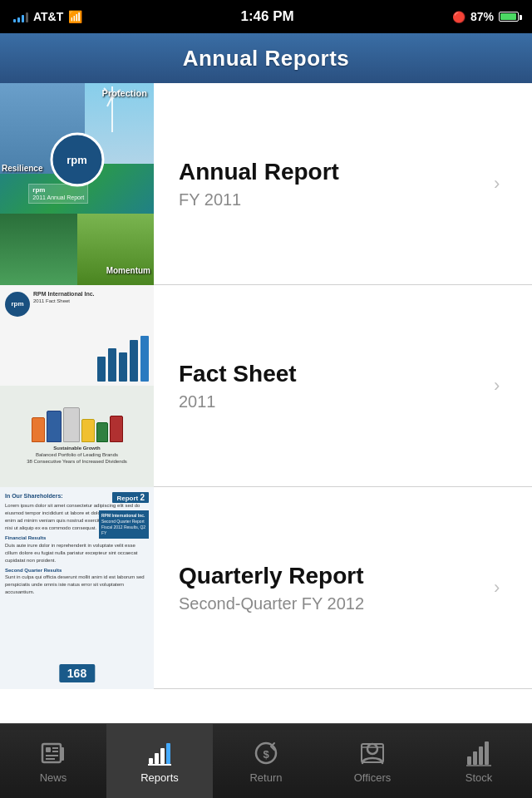 This screenshot has height=798, width=532. I want to click on stock-icon, so click(479, 753).